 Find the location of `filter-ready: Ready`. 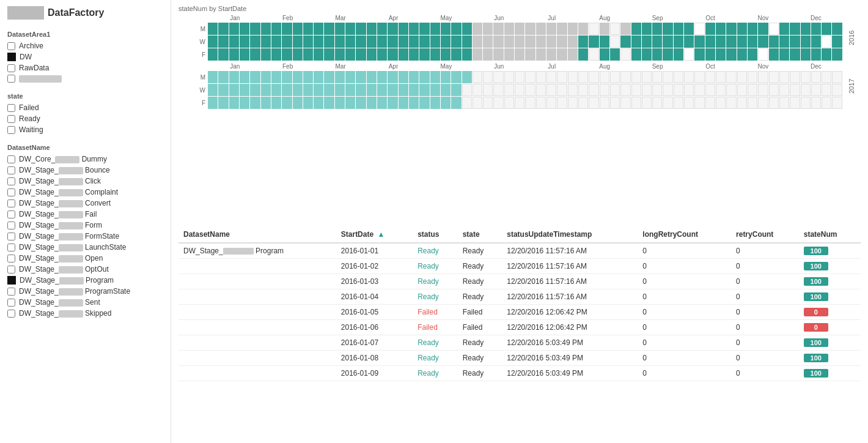

filter-ready: Ready is located at coordinates (86, 119).